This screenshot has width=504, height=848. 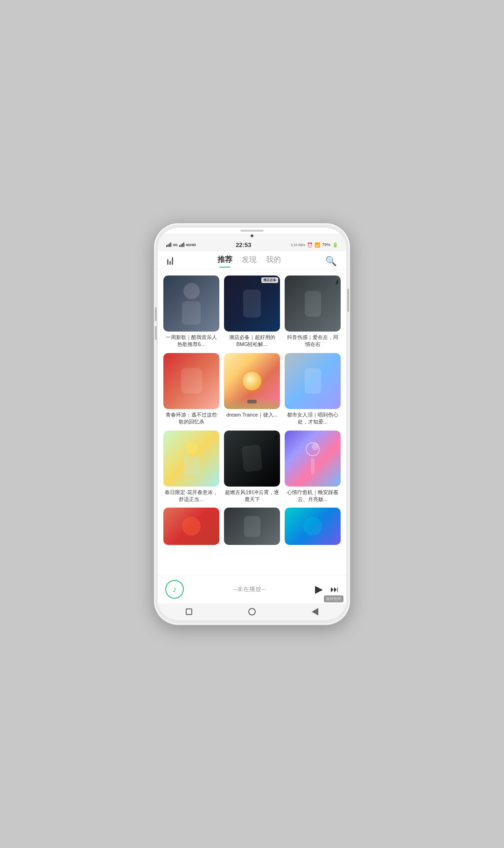 I want to click on tab-discover: 发现, so click(x=249, y=261).